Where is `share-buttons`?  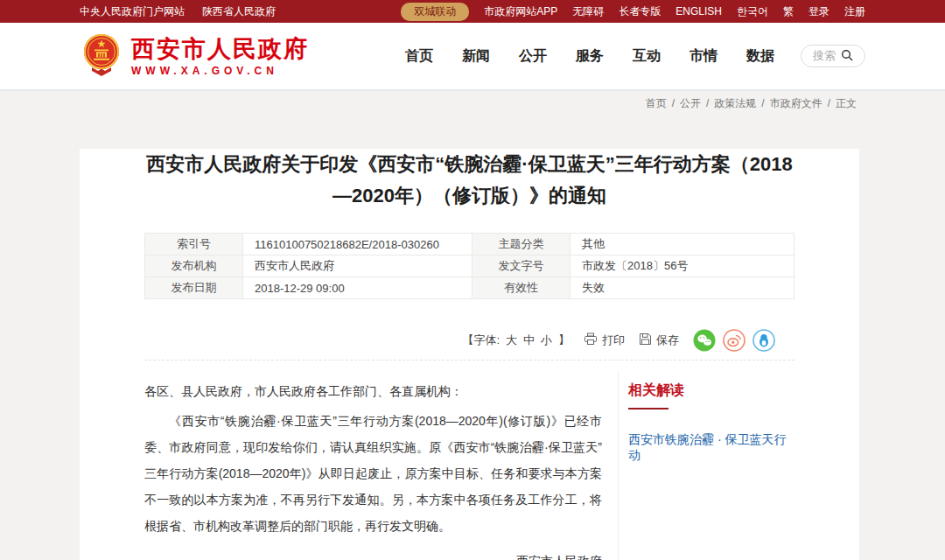 share-buttons is located at coordinates (734, 340).